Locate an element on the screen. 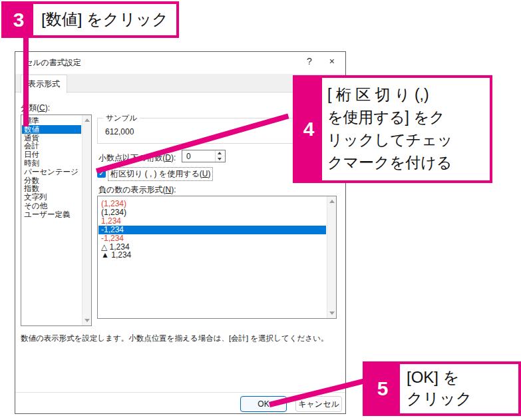 This screenshot has width=521, height=420. spinner-up-icon is located at coordinates (220, 153).